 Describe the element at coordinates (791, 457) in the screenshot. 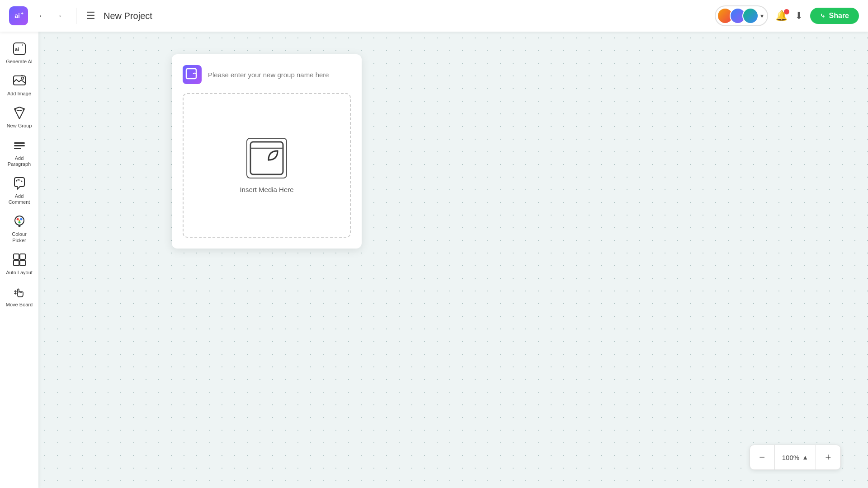

I see `zoom-value: 100%` at that location.